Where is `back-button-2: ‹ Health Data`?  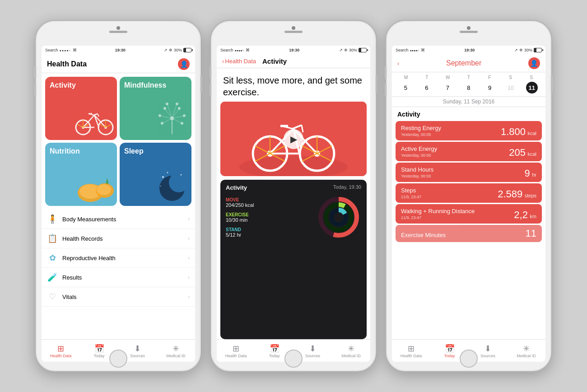 back-button-2: ‹ Health Data is located at coordinates (239, 61).